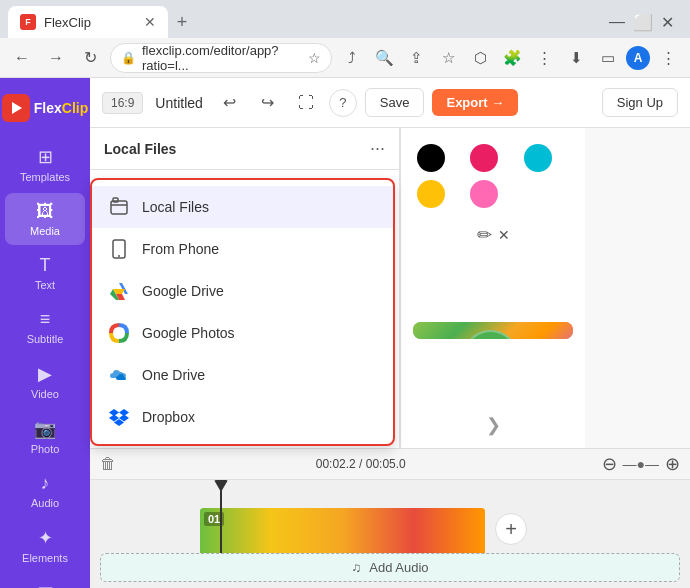 This screenshot has height=588, width=690. I want to click on subtitle-icon: ≡, so click(46, 320).